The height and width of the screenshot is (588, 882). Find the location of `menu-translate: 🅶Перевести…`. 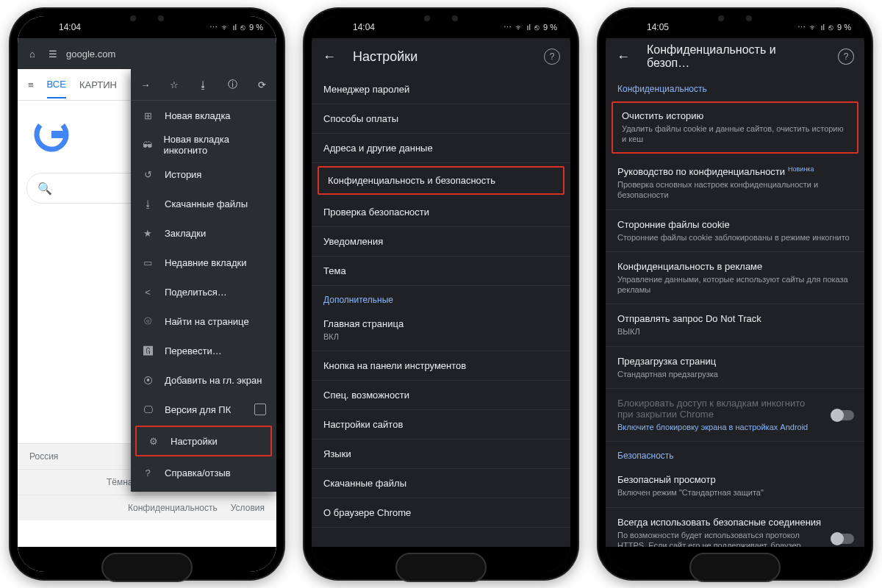

menu-translate: 🅶Перевести… is located at coordinates (204, 351).